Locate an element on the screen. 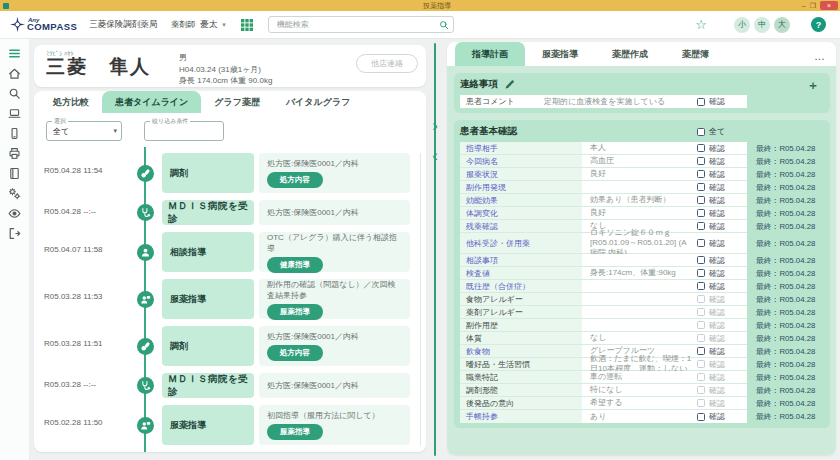  row-label: 患者コメント is located at coordinates (498, 102).